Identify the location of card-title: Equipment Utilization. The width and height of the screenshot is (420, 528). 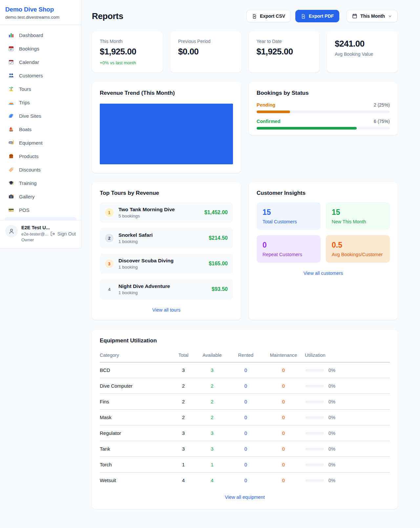
(245, 341).